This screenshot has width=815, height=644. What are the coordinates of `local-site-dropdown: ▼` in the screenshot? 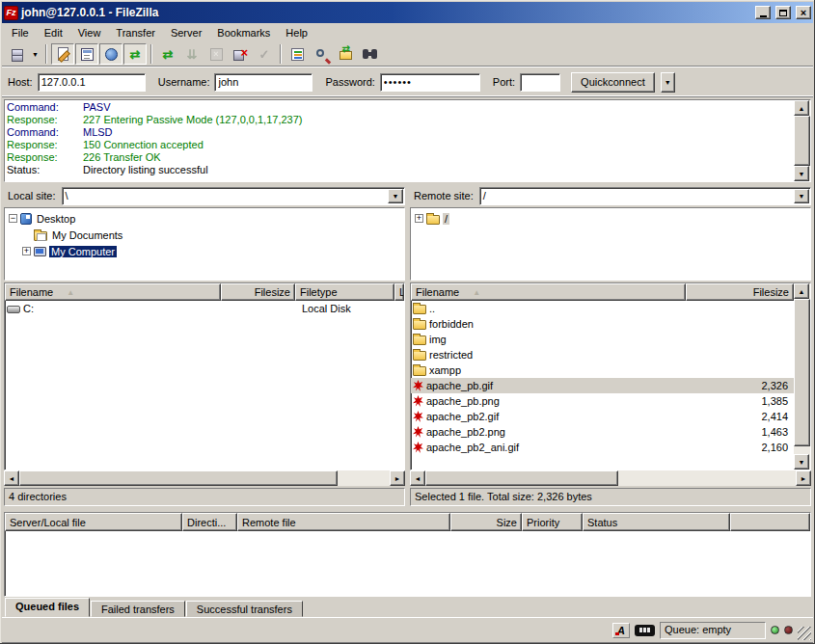 It's located at (395, 197).